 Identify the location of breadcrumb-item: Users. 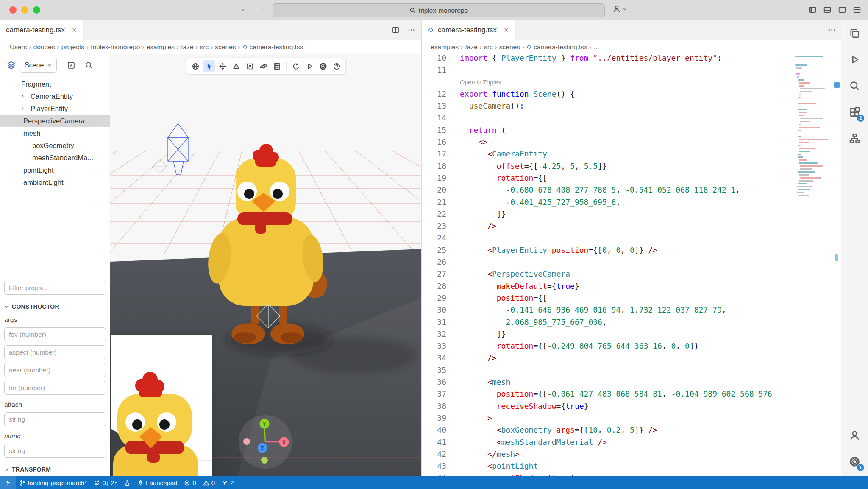
(18, 47).